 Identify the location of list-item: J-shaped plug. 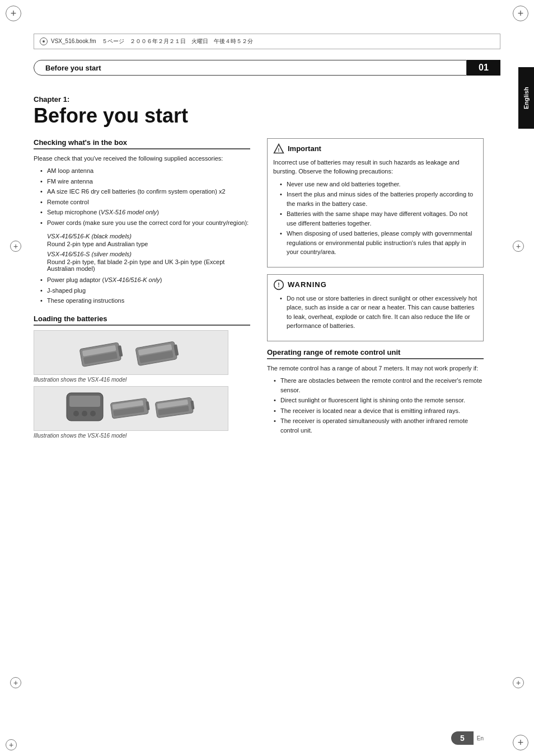
(146, 291).